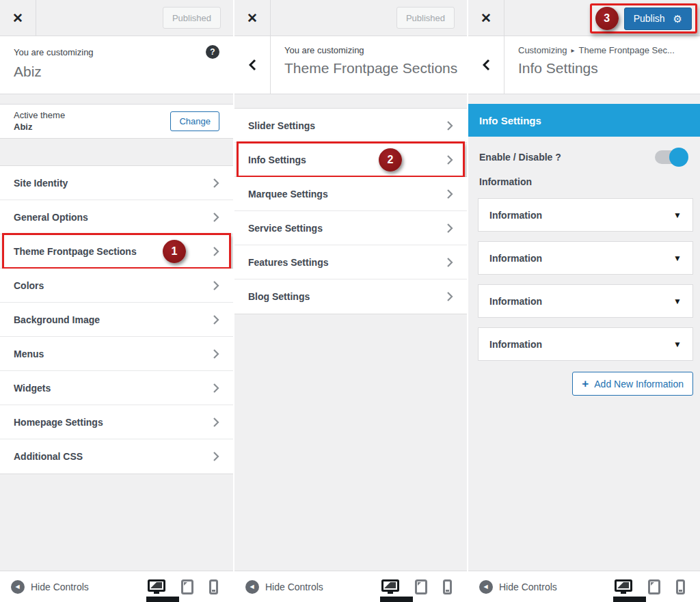 The image size is (700, 602). What do you see at coordinates (543, 51) in the screenshot?
I see `breadcrumb-root: Customizing` at bounding box center [543, 51].